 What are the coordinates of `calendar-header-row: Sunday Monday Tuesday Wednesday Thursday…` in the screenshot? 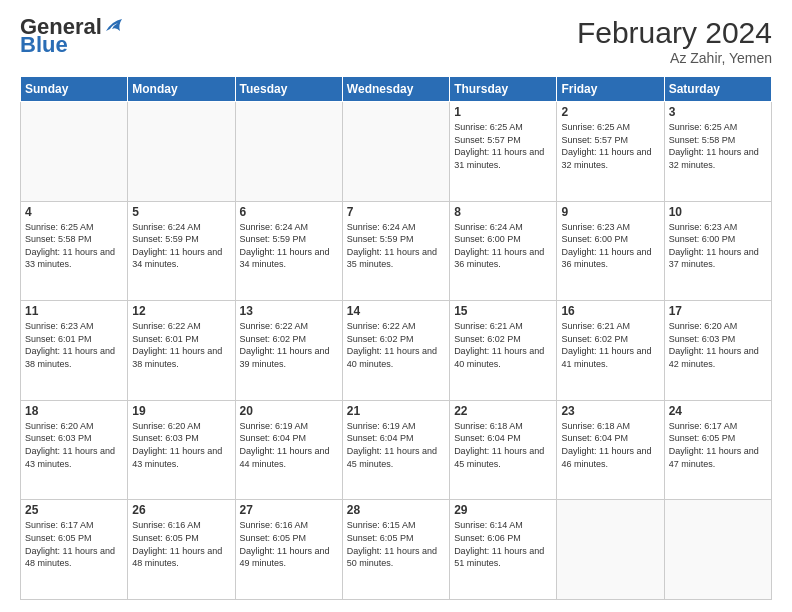 It's located at (396, 90).